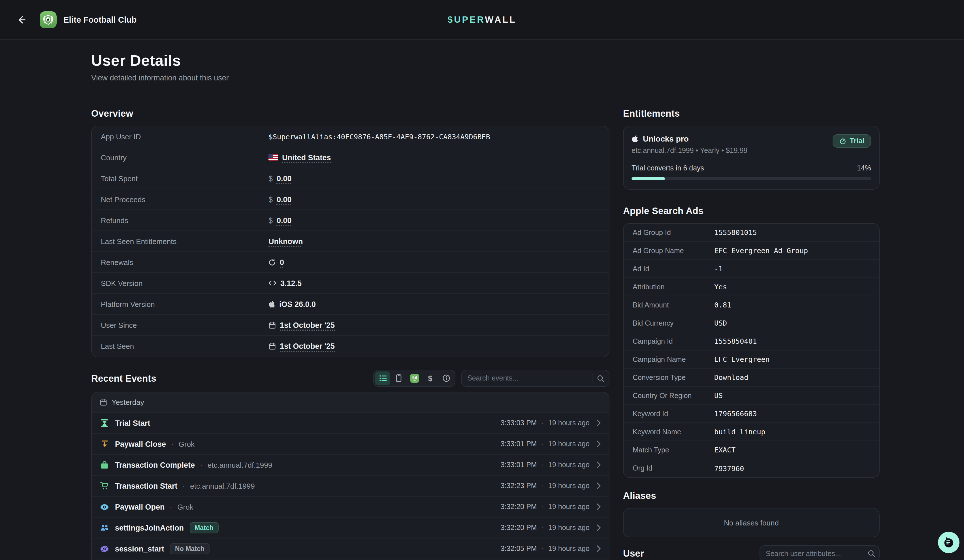  I want to click on no-match-badge: No Match, so click(190, 549).